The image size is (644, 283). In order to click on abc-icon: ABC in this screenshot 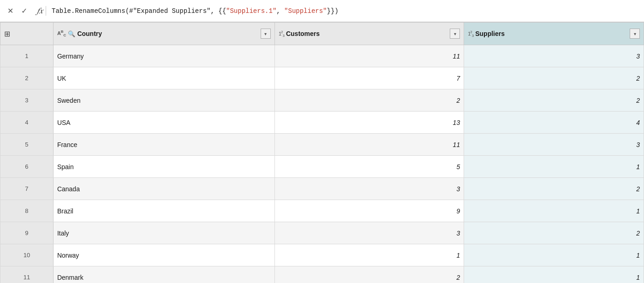, I will do `click(62, 34)`.